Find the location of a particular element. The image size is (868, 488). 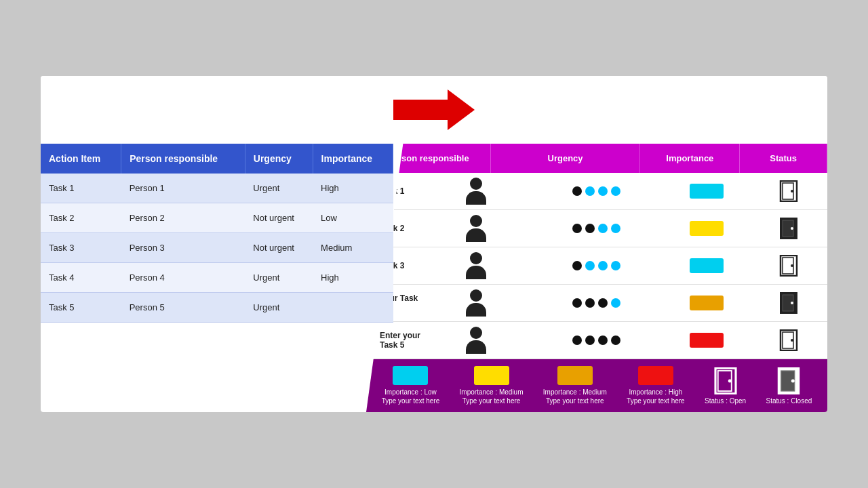

legend-bar: Importance : Low Type your text here Imp… is located at coordinates (597, 386).